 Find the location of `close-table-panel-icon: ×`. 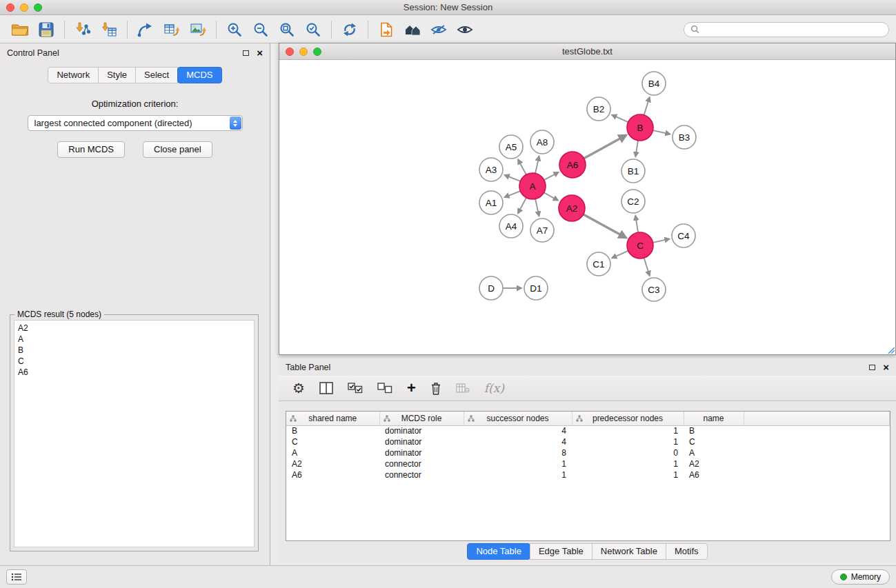

close-table-panel-icon: × is located at coordinates (886, 367).